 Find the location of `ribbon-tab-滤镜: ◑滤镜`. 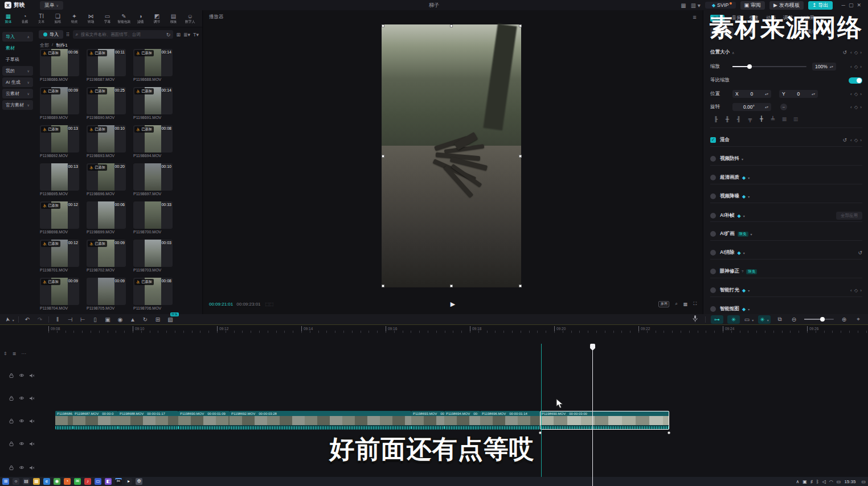

ribbon-tab-滤镜: ◑滤镜 is located at coordinates (140, 19).